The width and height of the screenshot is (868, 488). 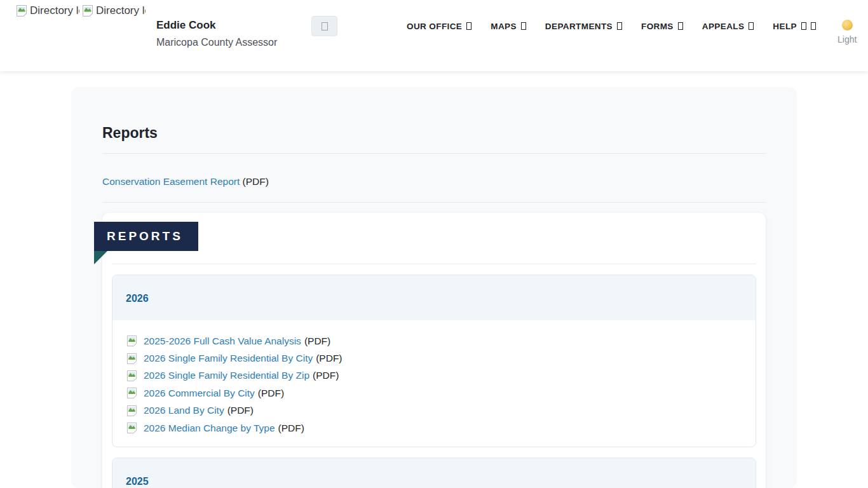 I want to click on search-icon, so click(x=325, y=27).